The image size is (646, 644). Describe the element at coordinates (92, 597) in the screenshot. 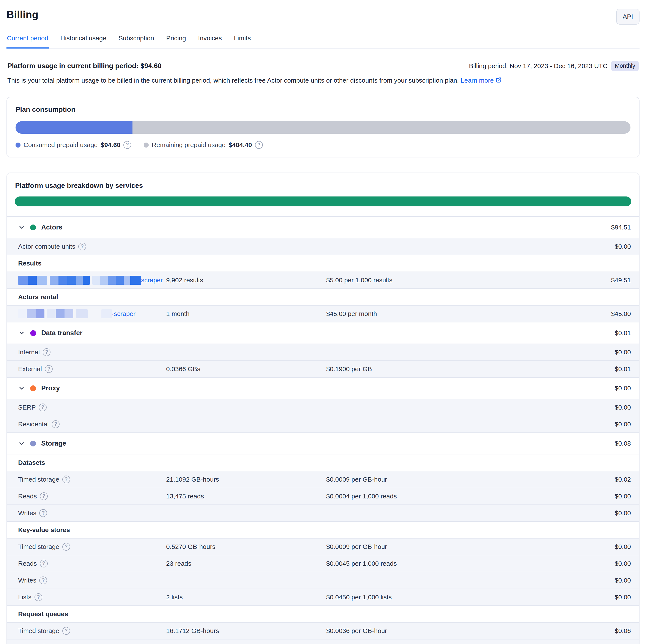

I see `row-label-cell: Lists?` at that location.